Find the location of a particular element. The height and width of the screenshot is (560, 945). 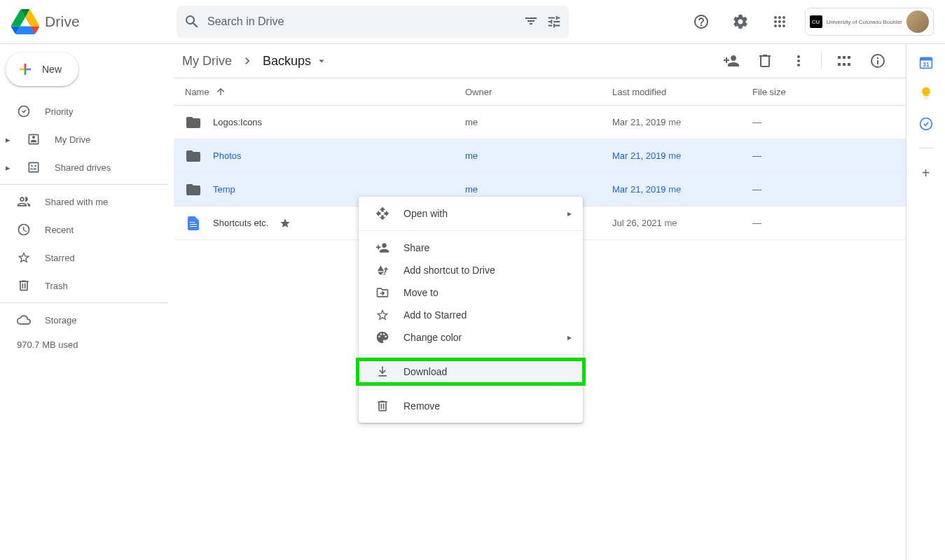

cu-logo-icon: CU is located at coordinates (816, 22).